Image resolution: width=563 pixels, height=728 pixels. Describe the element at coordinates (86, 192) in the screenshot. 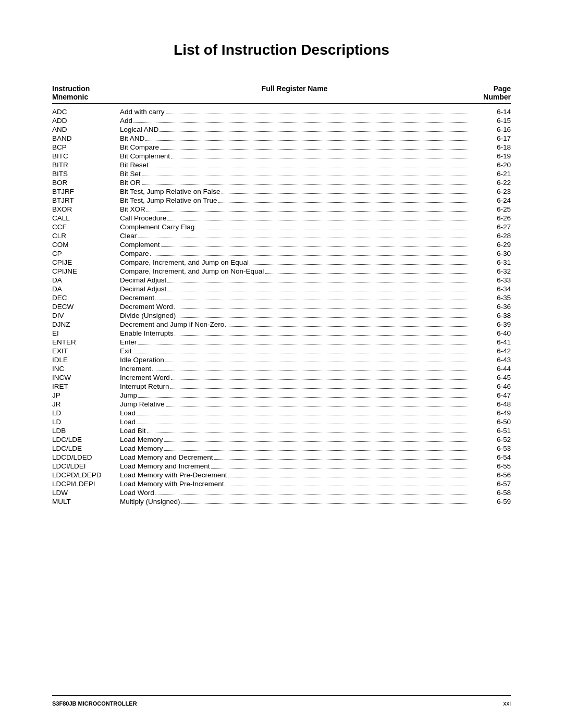

I see `mnemonic: BTJRF` at that location.